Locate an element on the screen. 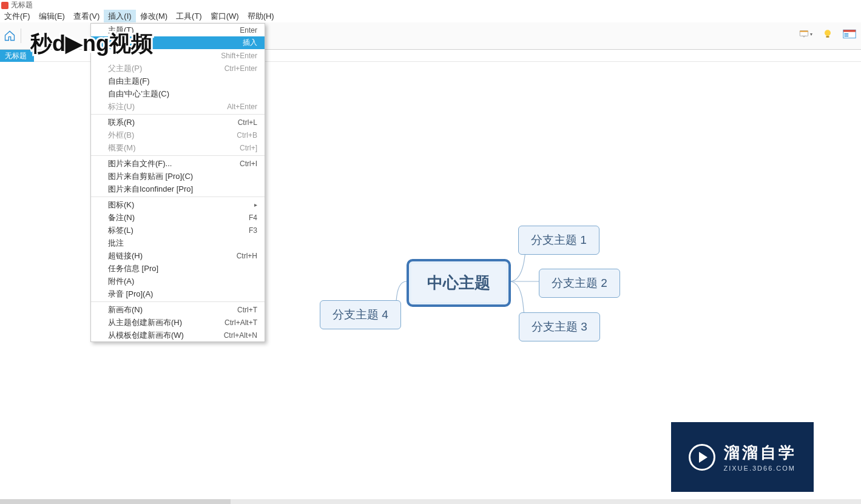 Image resolution: width=861 pixels, height=504 pixels. menu-item: 图片来自Iconfinder [Pro] is located at coordinates (178, 189).